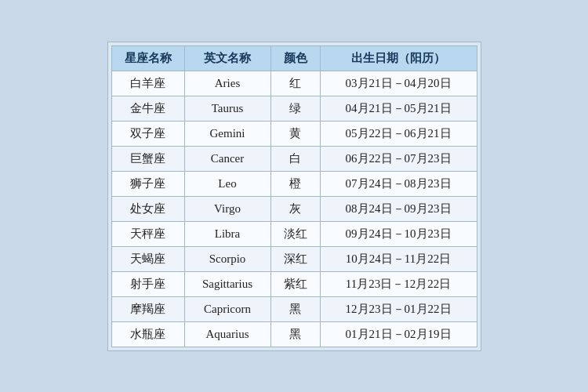 The width and height of the screenshot is (588, 392). Describe the element at coordinates (227, 309) in the screenshot. I see `cell-english: Capricorn` at that location.